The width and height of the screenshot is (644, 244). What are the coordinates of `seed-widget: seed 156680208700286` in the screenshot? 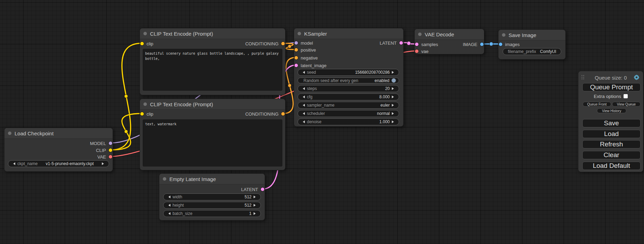 It's located at (349, 72).